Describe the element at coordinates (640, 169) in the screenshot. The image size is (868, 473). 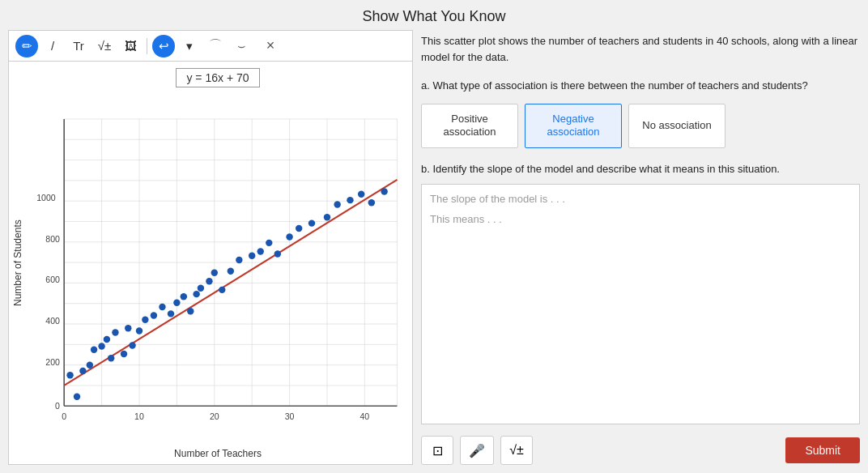
I see `question-b-text: b. Identify the slope of the model and d…` at that location.